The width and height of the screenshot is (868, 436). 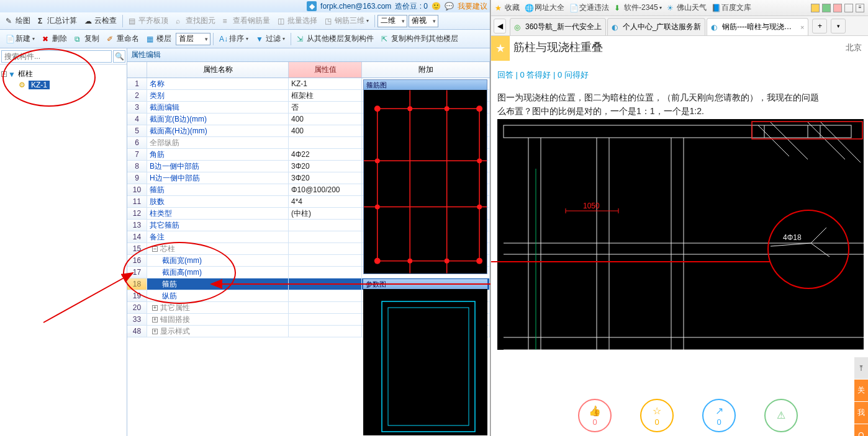 I want to click on download-icon: ⬇, so click(x=618, y=8).